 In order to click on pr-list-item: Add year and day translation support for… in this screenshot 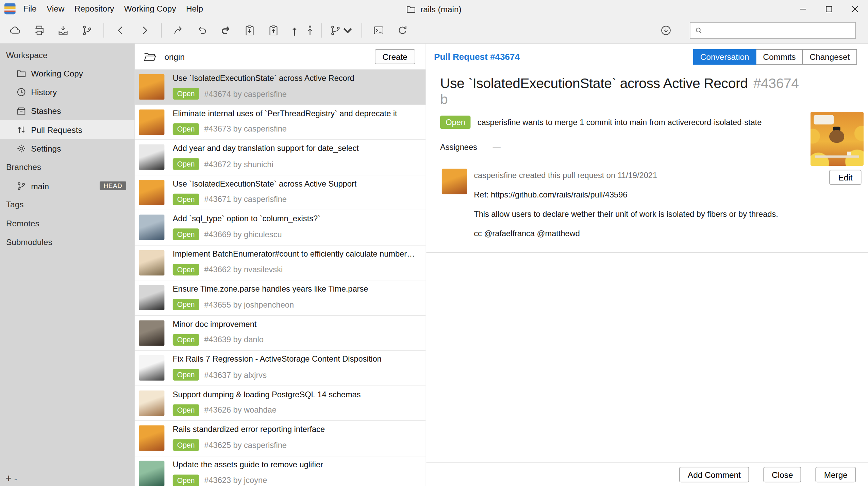, I will do `click(280, 158)`.